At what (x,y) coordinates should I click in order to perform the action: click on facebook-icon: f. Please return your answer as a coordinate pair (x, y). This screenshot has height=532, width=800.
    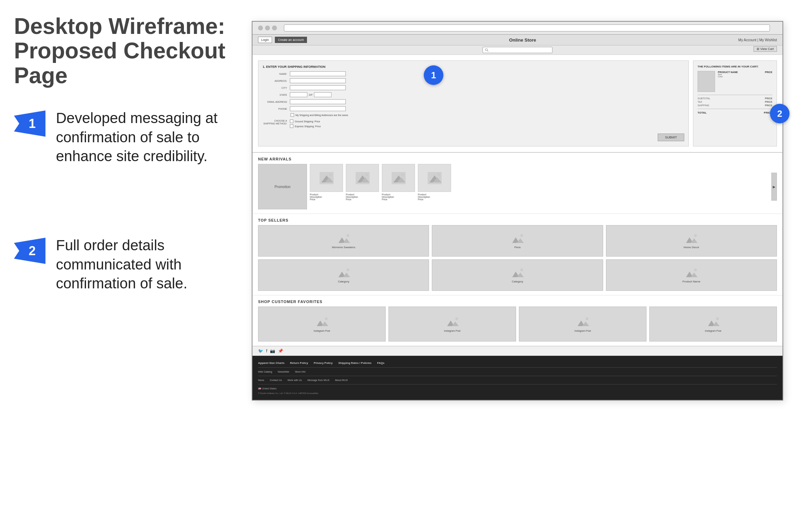
    Looking at the image, I should click on (266, 351).